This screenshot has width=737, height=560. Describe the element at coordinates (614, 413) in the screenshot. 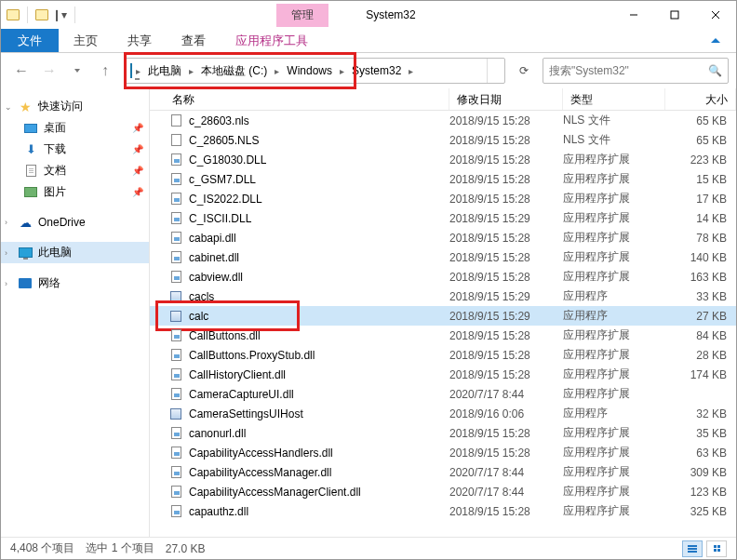

I see `file-type: 应用程序` at that location.